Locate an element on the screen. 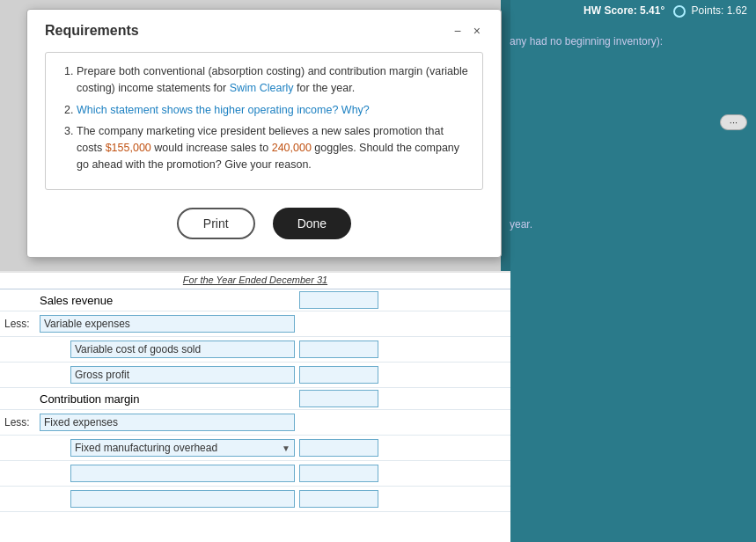  modal-title: Requirements is located at coordinates (92, 31).